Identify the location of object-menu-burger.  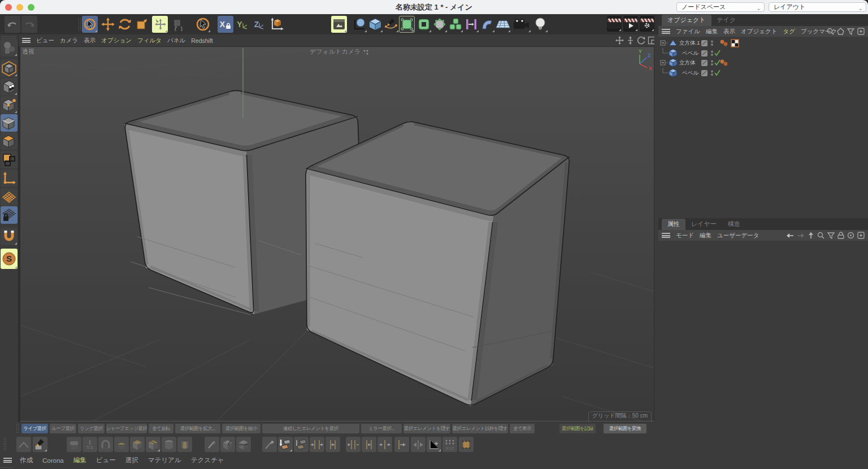
(666, 32).